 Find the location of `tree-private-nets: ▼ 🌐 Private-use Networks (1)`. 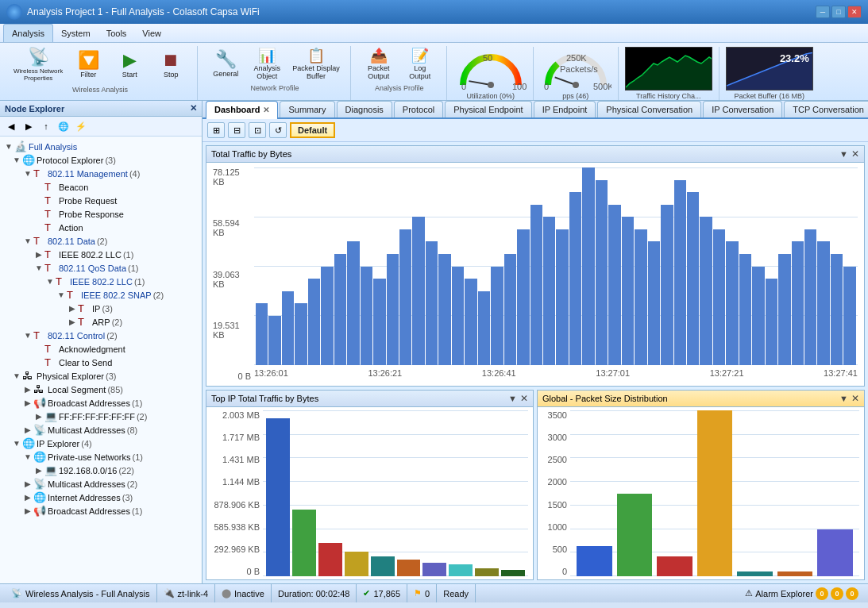

tree-private-nets: ▼ 🌐 Private-use Networks (1) is located at coordinates (101, 457).